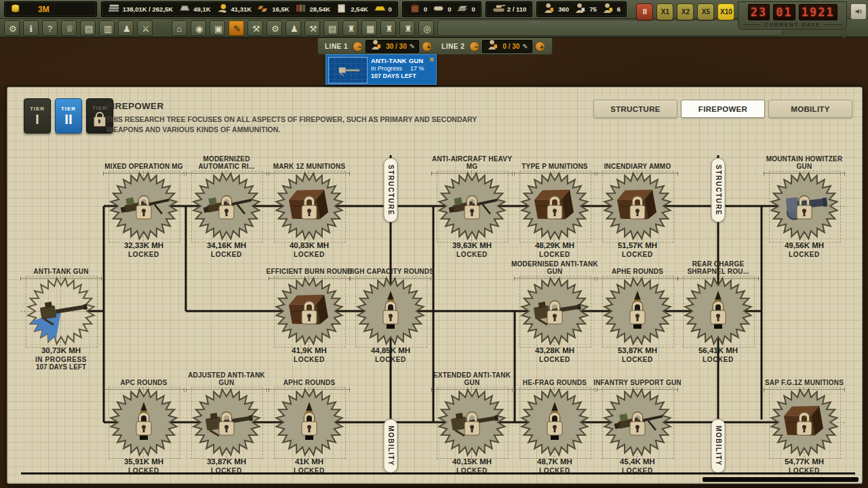 Image resolution: width=868 pixels, height=488 pixels. What do you see at coordinates (144, 209) in the screenshot?
I see `research-node: MIXED OPERATION MG32,33K MHLOCKED` at bounding box center [144, 209].